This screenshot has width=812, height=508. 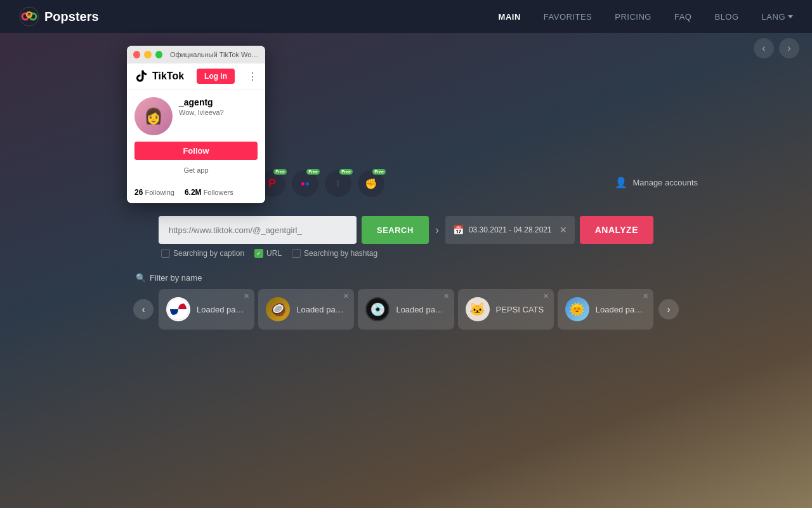 What do you see at coordinates (216, 76) in the screenshot?
I see `tiktok-login-button: Log in` at bounding box center [216, 76].